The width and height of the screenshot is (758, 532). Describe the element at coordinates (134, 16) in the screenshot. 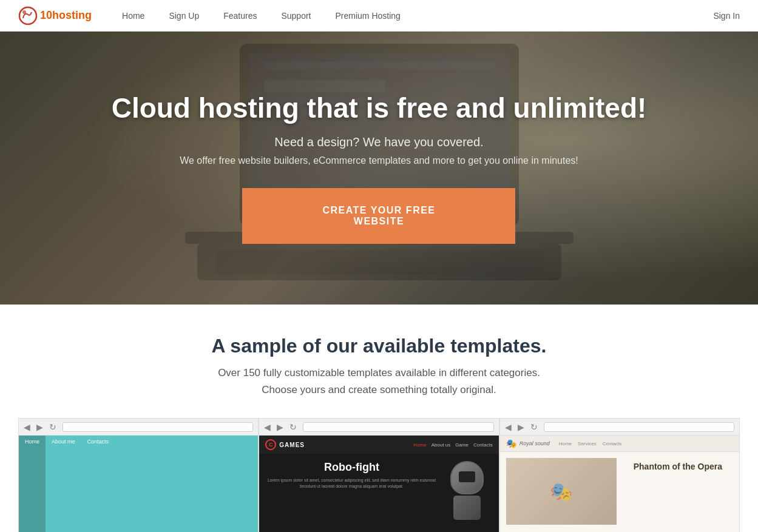

I see `nav-home: Home` at that location.